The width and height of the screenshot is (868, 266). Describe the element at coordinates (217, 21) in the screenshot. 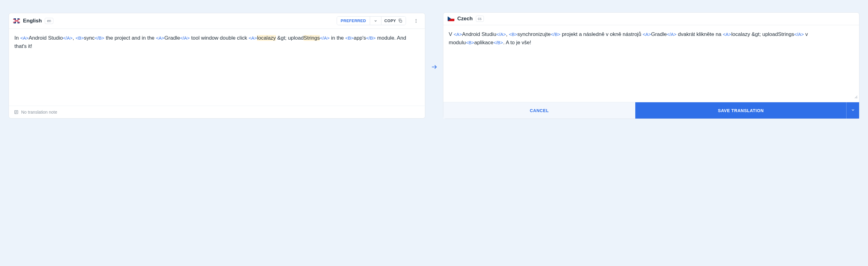

I see `source-header: English en PREFERRED COPY` at that location.